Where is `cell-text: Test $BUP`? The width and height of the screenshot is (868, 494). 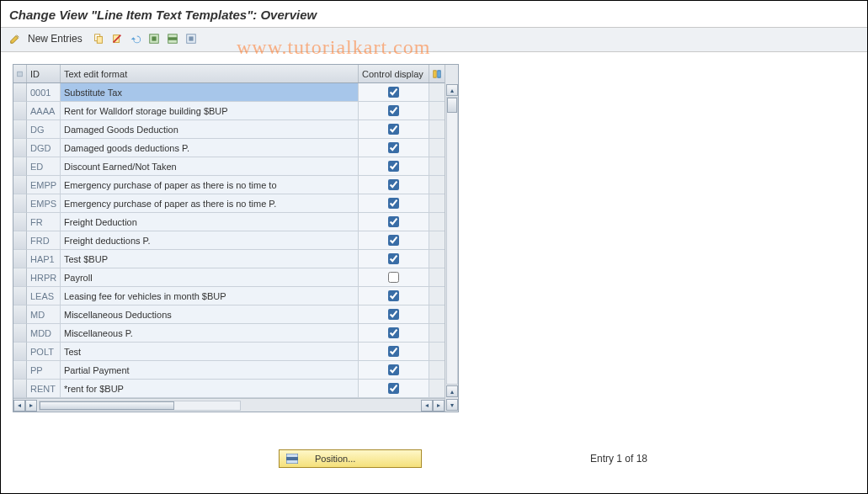
cell-text: Test $BUP is located at coordinates (210, 259).